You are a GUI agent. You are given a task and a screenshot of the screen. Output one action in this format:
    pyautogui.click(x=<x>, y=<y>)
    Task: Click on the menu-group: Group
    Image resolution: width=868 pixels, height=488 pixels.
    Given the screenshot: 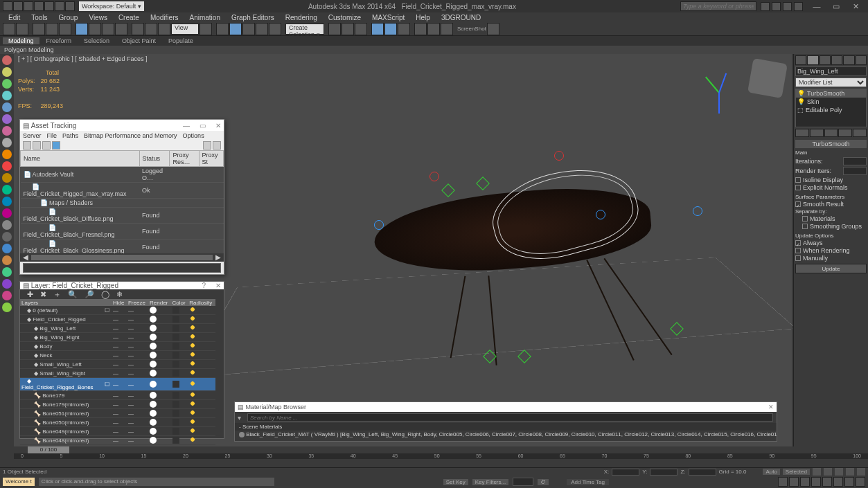 What is the action you would take?
    pyautogui.click(x=69, y=18)
    